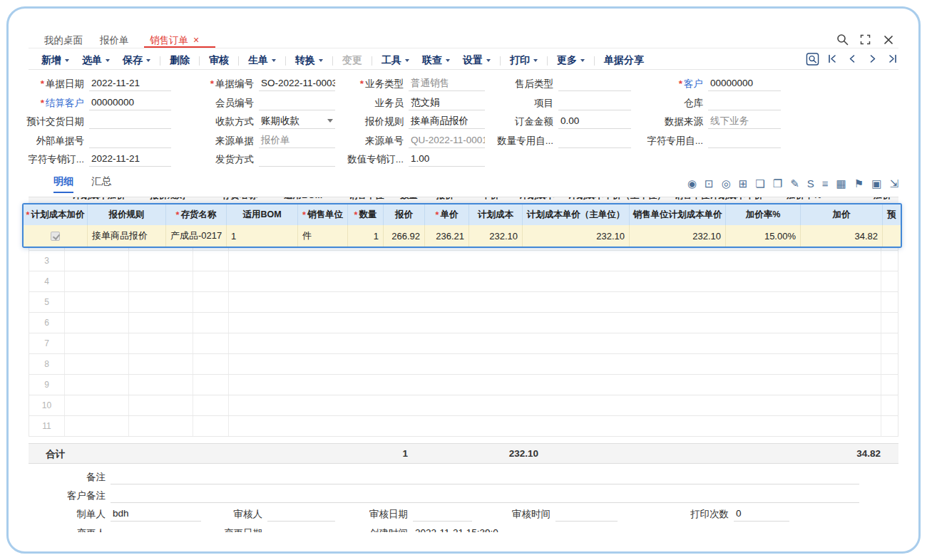 Image resolution: width=927 pixels, height=560 pixels. What do you see at coordinates (447, 236) in the screenshot?
I see `row-cell-8: 236.21` at bounding box center [447, 236].